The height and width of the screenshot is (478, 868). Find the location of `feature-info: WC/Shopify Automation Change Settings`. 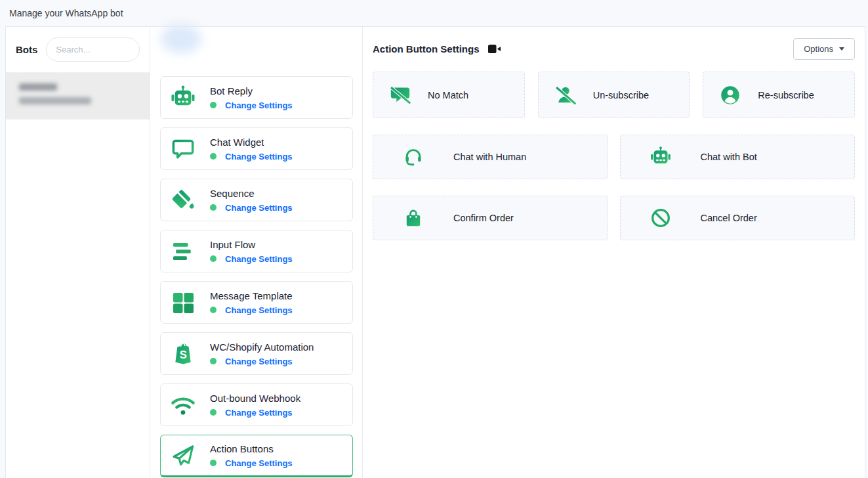

feature-info: WC/Shopify Automation Change Settings is located at coordinates (262, 354).